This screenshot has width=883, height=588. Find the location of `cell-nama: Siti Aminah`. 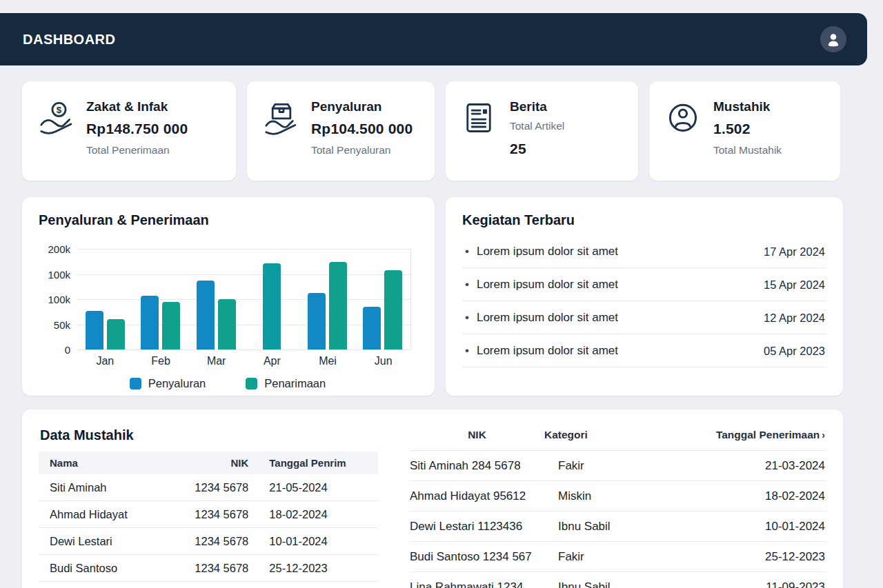

cell-nama: Siti Aminah is located at coordinates (114, 488).